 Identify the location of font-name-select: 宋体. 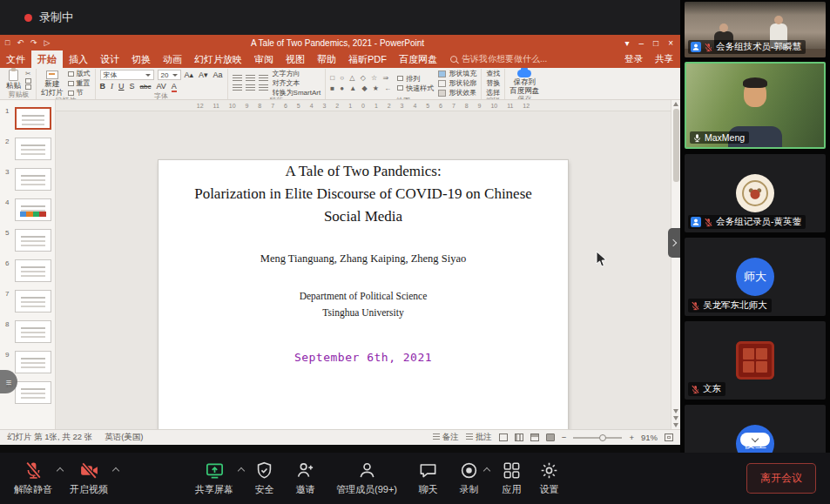
(127, 75).